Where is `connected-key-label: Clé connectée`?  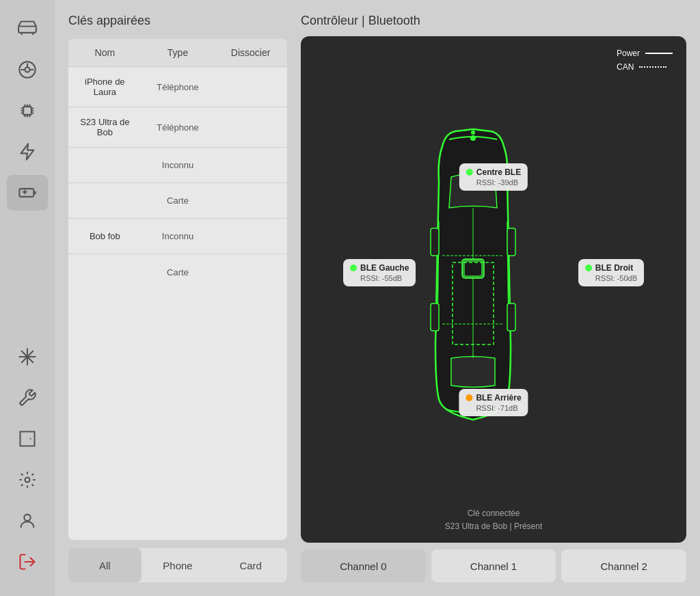 connected-key-label: Clé connectée is located at coordinates (494, 514).